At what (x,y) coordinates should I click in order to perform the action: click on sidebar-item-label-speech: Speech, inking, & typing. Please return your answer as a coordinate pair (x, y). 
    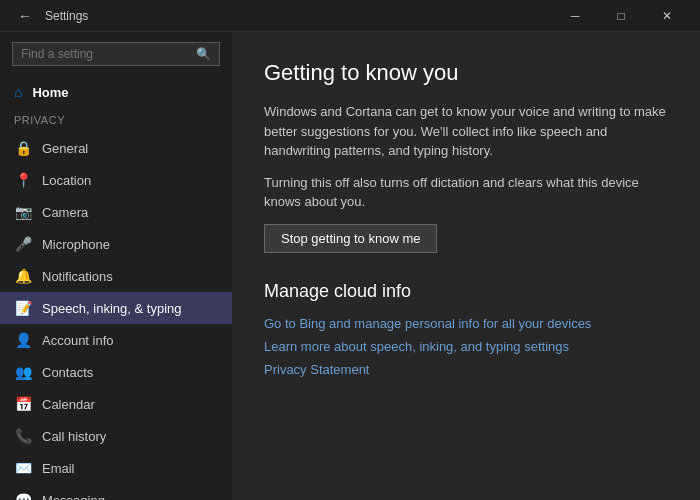
    Looking at the image, I should click on (112, 308).